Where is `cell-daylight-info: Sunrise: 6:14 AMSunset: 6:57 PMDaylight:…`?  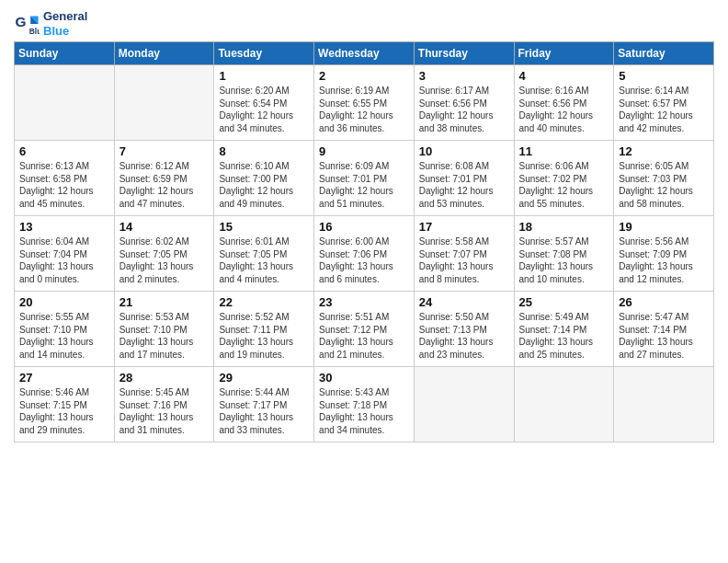
cell-daylight-info: Sunrise: 6:14 AMSunset: 6:57 PMDaylight:… is located at coordinates (664, 109).